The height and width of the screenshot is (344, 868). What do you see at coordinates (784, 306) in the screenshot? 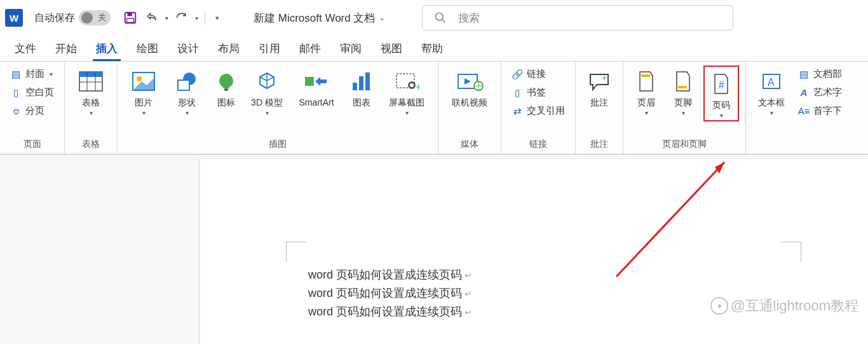
I see `watermark: ✦ @互通lightroom教程` at bounding box center [784, 306].